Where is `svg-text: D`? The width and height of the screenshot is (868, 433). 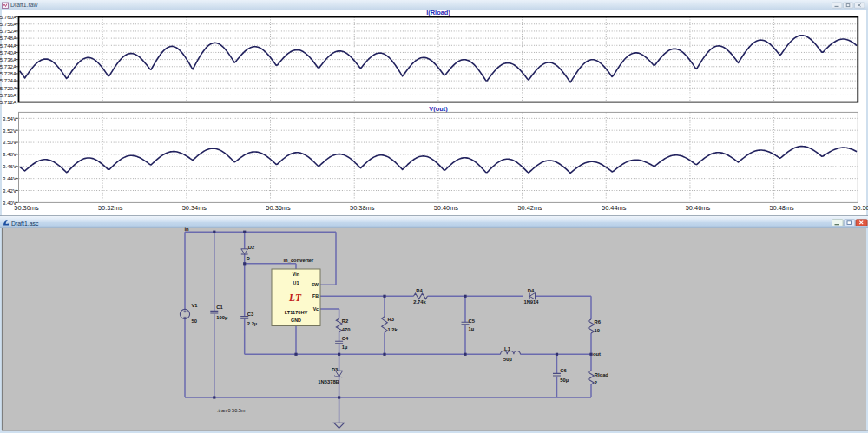
svg-text: D is located at coordinates (248, 259).